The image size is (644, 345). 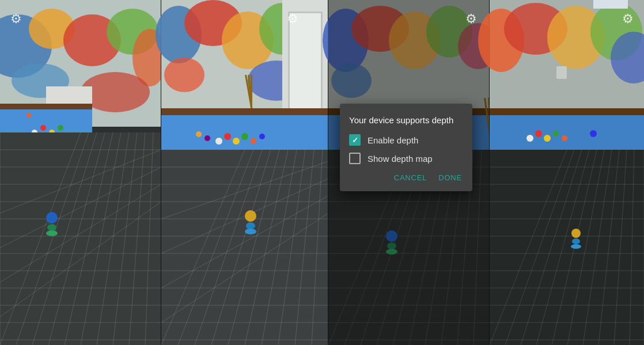 What do you see at coordinates (406, 120) in the screenshot?
I see `dialog-title: Your device supports depth` at bounding box center [406, 120].